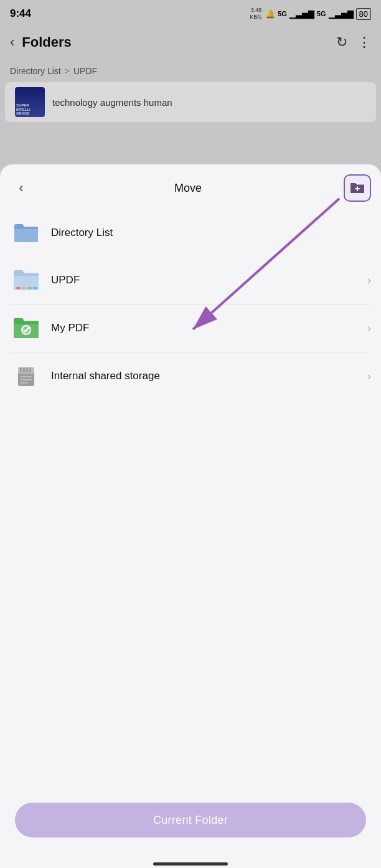 Image resolution: width=381 pixels, height=868 pixels. Describe the element at coordinates (188, 188) in the screenshot. I see `modal-title: Move` at that location.